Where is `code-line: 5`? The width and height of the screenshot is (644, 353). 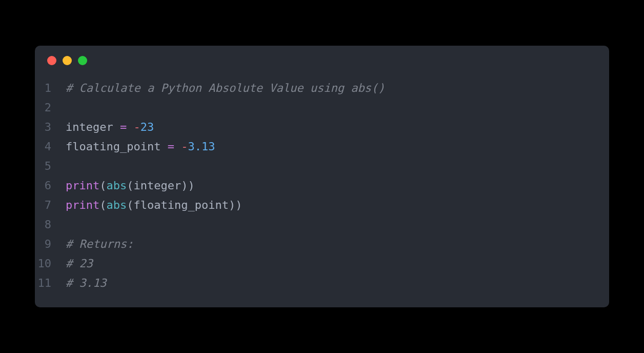
code-line: 5 is located at coordinates (322, 166).